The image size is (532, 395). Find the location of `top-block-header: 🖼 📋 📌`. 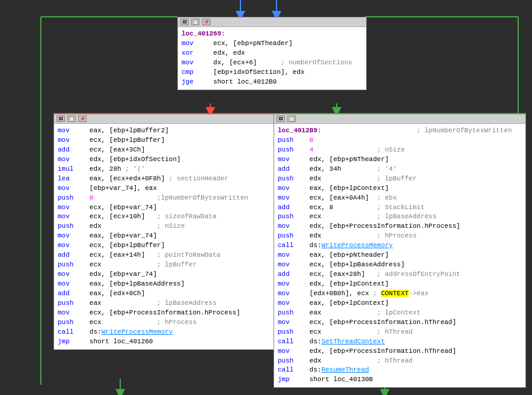

top-block-header: 🖼 📋 📌 is located at coordinates (272, 22).